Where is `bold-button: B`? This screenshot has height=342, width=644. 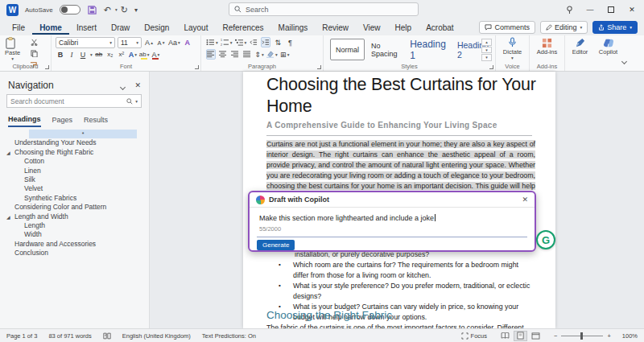
bold-button: B is located at coordinates (60, 55).